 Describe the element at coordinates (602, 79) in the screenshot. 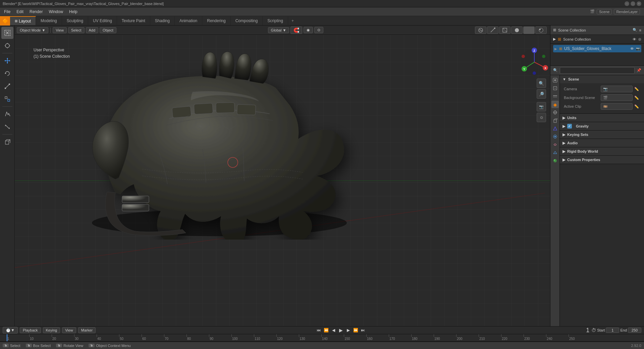

I see `section-scene-header: ▼ Scene` at that location.